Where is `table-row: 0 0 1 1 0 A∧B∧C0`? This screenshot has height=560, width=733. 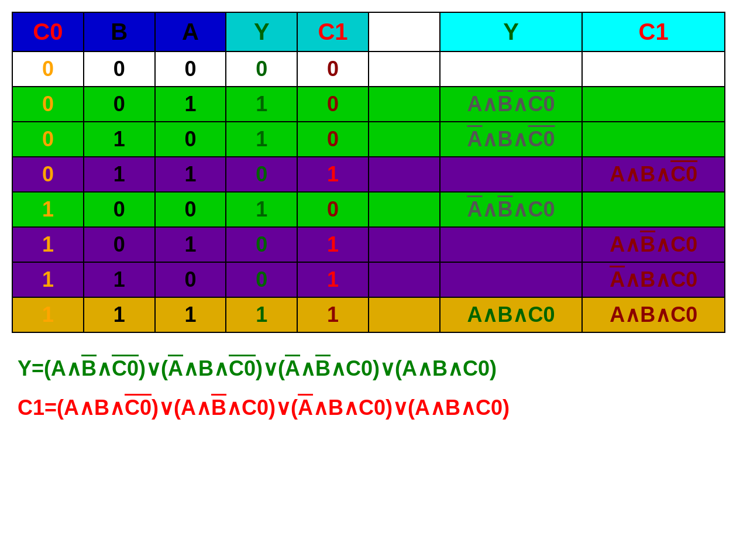
table-row: 0 0 1 1 0 A∧B∧C0 is located at coordinates (369, 104).